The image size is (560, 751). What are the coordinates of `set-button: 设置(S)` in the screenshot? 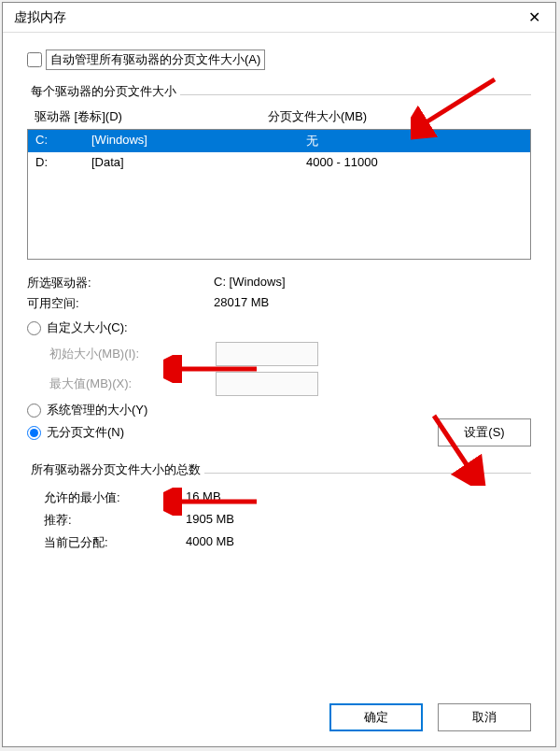 It's located at (484, 432).